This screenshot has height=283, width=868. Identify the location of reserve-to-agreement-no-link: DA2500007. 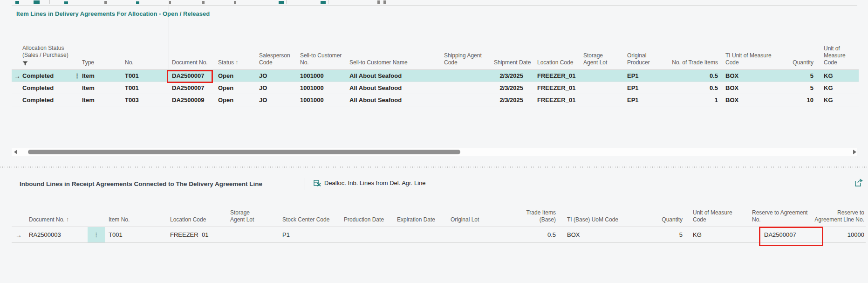
(780, 235).